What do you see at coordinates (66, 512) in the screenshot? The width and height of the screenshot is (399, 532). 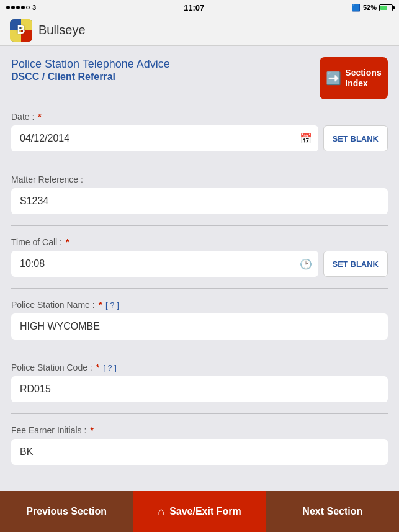 I see `prev-section-button: Previous Section` at bounding box center [66, 512].